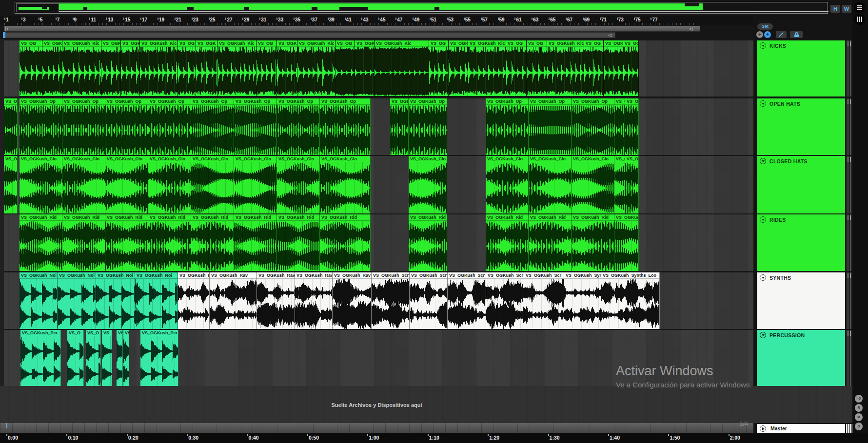 The width and height of the screenshot is (868, 443). I want to click on zoom-out-button: +, so click(760, 35).